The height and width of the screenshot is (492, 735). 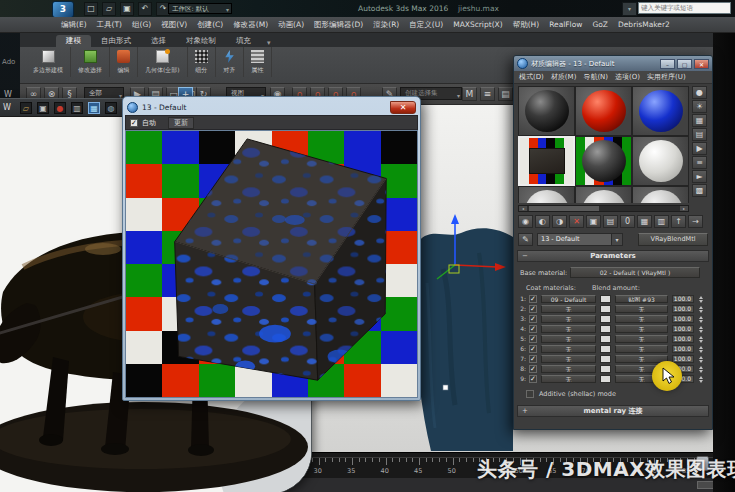 I want to click on base-material-button: 02 - Default ( VRayMtl ), so click(x=635, y=272).